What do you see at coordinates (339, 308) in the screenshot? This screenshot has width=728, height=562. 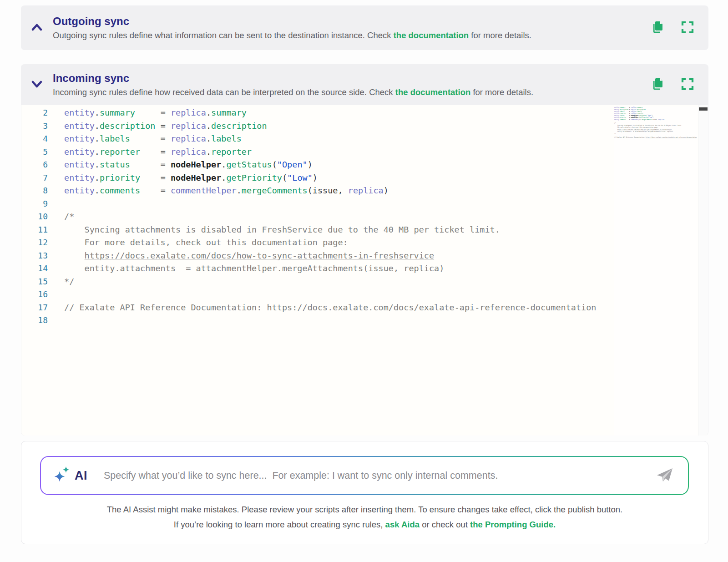 I see `code-line: // Exalate API Reference Documentation: …` at bounding box center [339, 308].